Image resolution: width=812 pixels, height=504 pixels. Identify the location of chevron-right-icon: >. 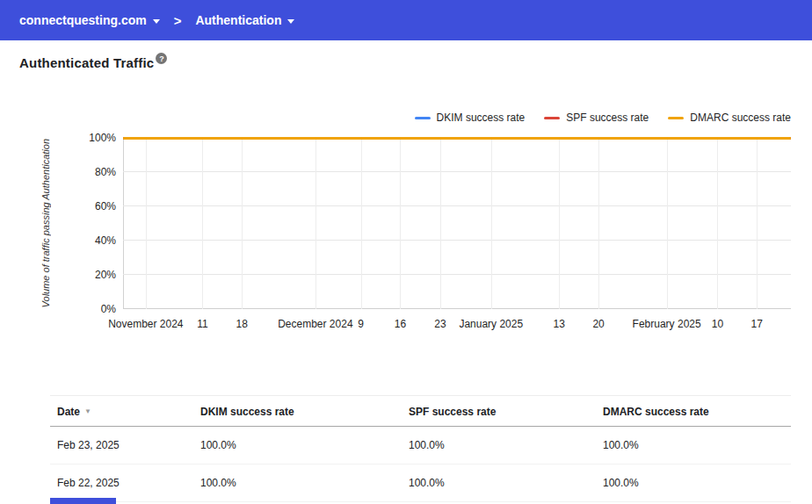
(178, 21).